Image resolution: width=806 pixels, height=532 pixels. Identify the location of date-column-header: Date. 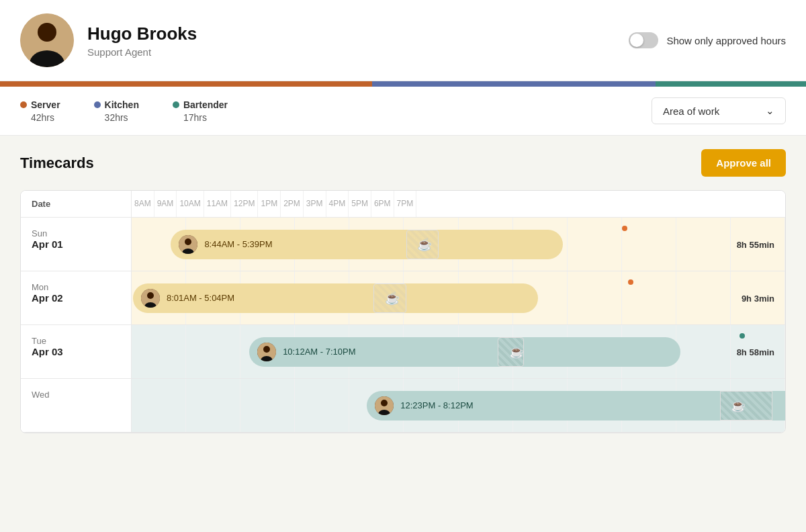
(77, 204).